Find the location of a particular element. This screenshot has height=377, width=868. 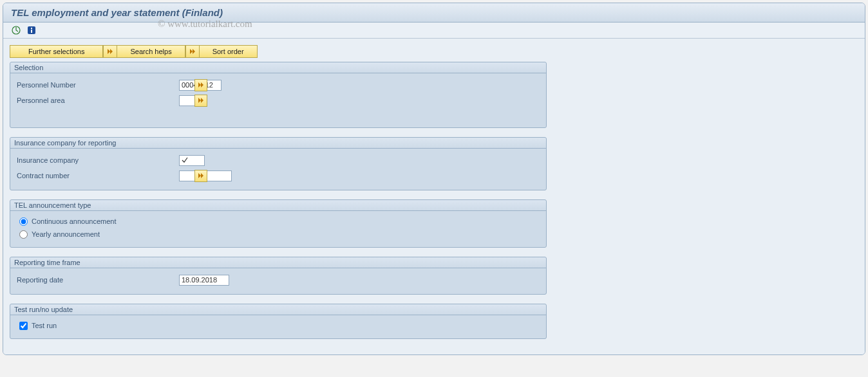

tel-type-group-title: TEL announcement type is located at coordinates (278, 206).